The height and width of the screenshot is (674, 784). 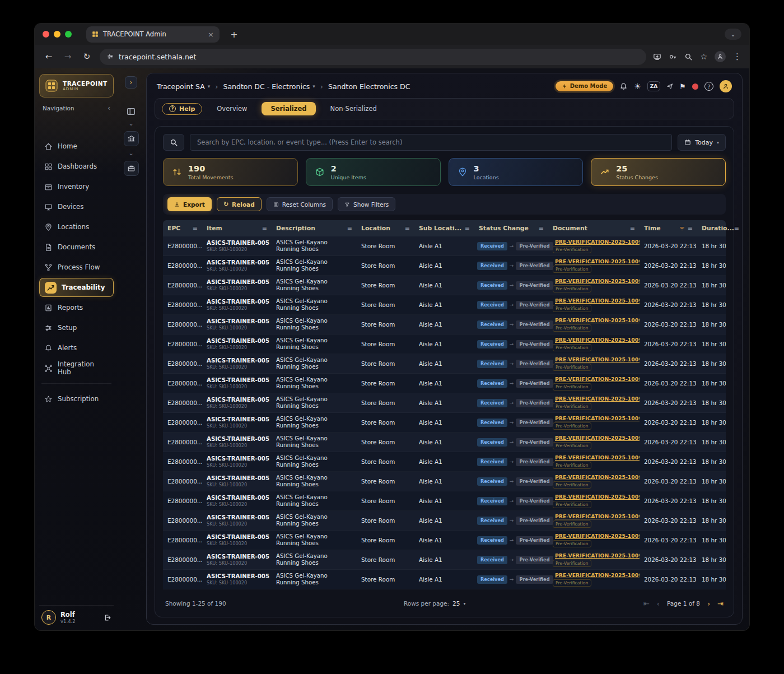 What do you see at coordinates (76, 86) in the screenshot?
I see `app-logo: TRACEPOINT ADMIN` at bounding box center [76, 86].